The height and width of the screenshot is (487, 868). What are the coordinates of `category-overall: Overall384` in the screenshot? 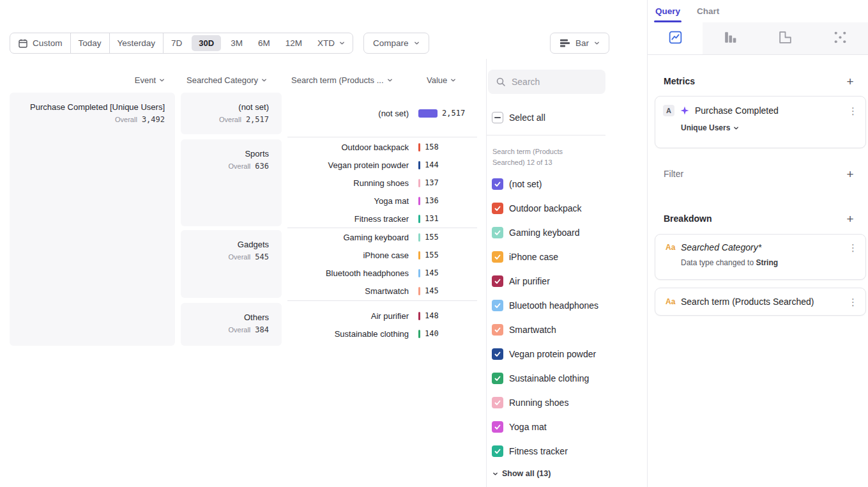 It's located at (248, 330).